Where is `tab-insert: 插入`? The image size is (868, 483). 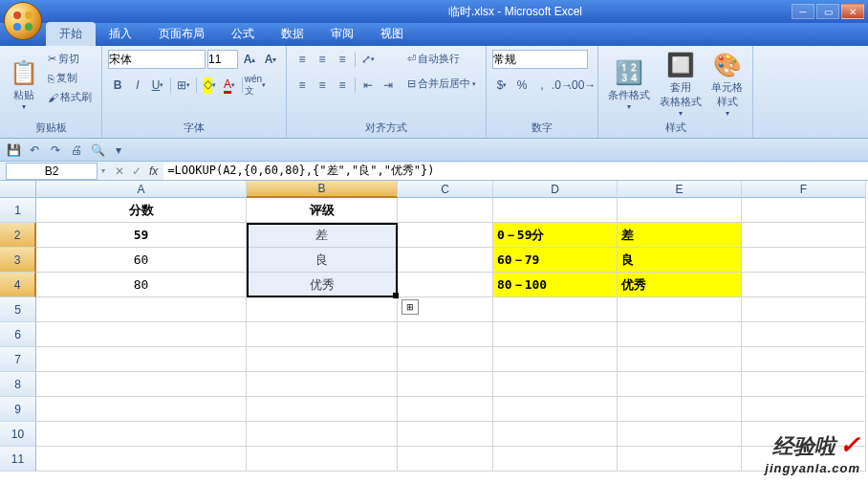 tab-insert: 插入 is located at coordinates (120, 34).